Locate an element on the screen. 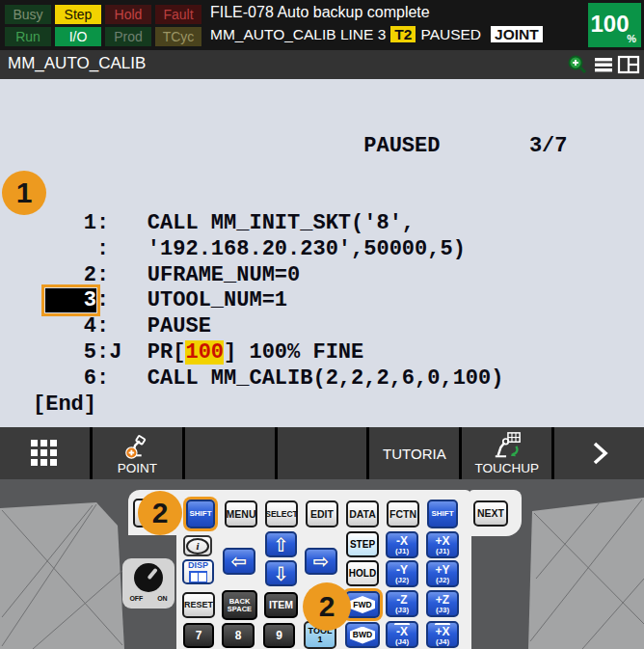 The height and width of the screenshot is (649, 644). status-led-io: I/O is located at coordinates (78, 37).